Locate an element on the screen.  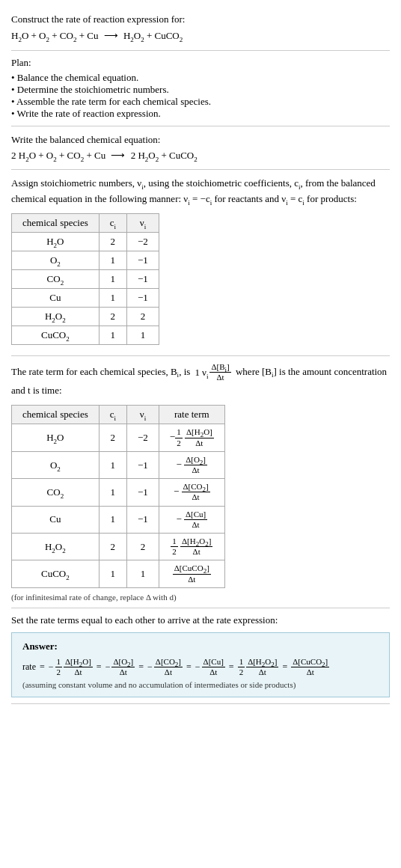
col-header-rate-term: rate term is located at coordinates (192, 415).